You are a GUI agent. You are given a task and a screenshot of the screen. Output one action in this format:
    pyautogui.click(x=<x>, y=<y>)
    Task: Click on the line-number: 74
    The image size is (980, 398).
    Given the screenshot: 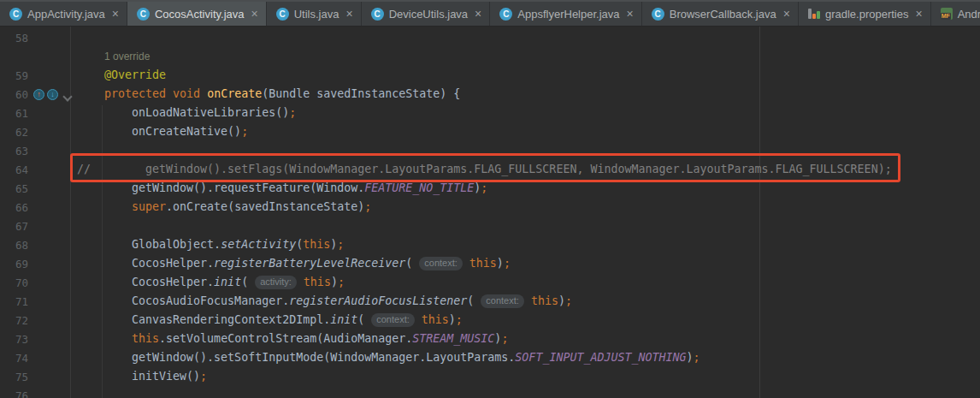 What is the action you would take?
    pyautogui.click(x=22, y=358)
    